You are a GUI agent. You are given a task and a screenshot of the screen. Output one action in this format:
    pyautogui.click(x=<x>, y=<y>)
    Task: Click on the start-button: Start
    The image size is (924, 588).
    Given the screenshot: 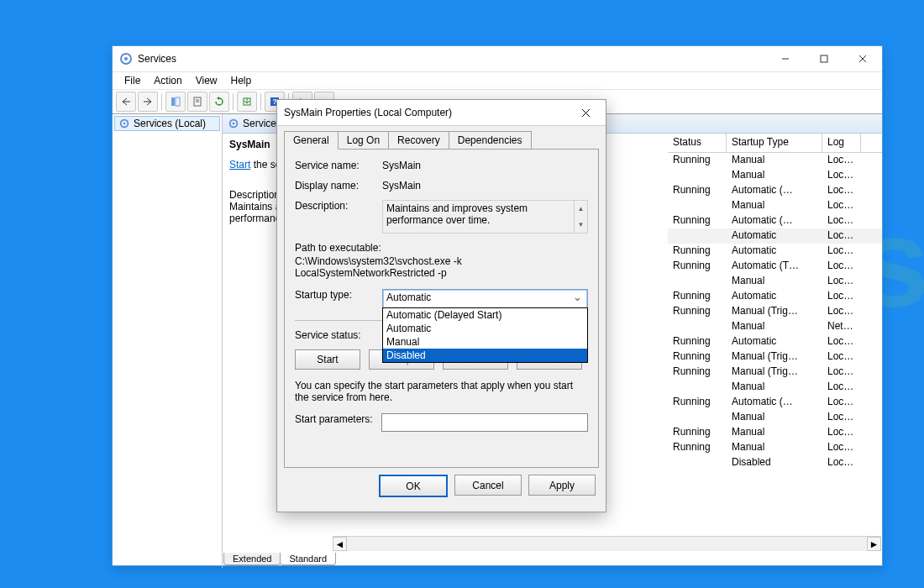 What is the action you would take?
    pyautogui.click(x=328, y=360)
    